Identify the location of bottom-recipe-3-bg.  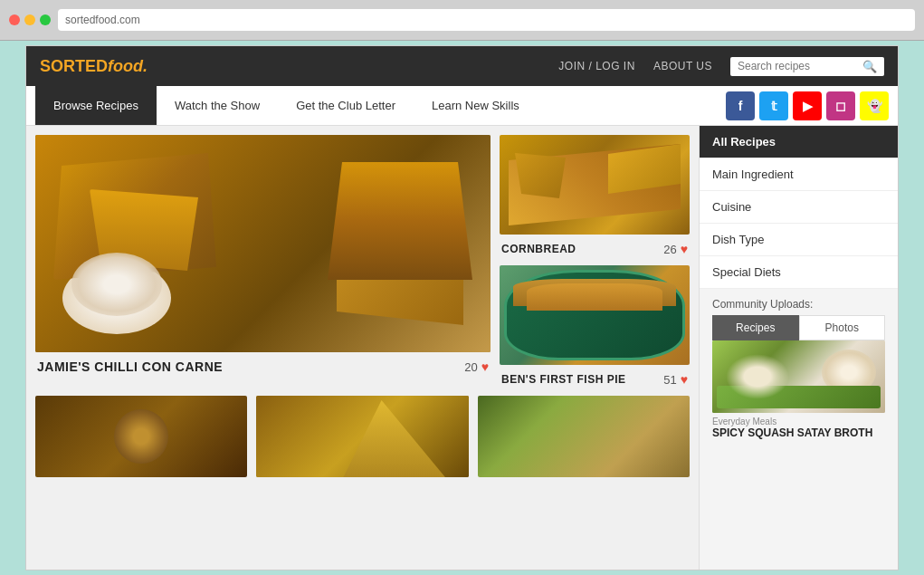
(584, 436).